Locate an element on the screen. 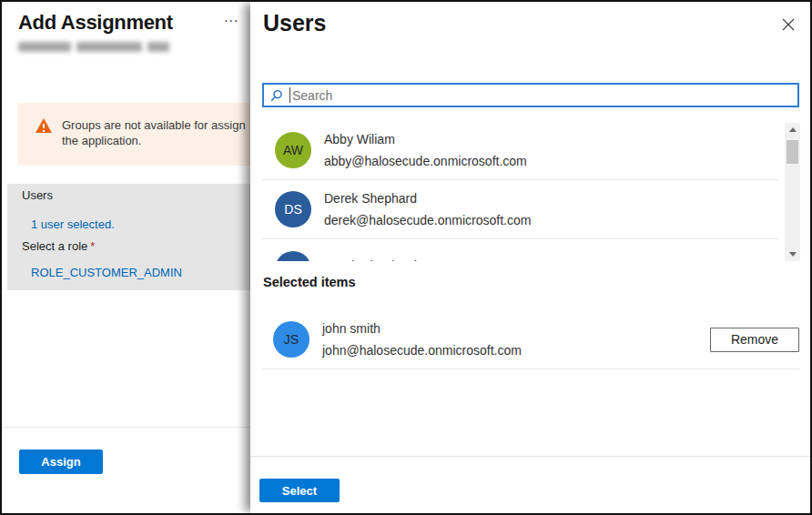 Image resolution: width=812 pixels, height=515 pixels. users-label: Users is located at coordinates (37, 195).